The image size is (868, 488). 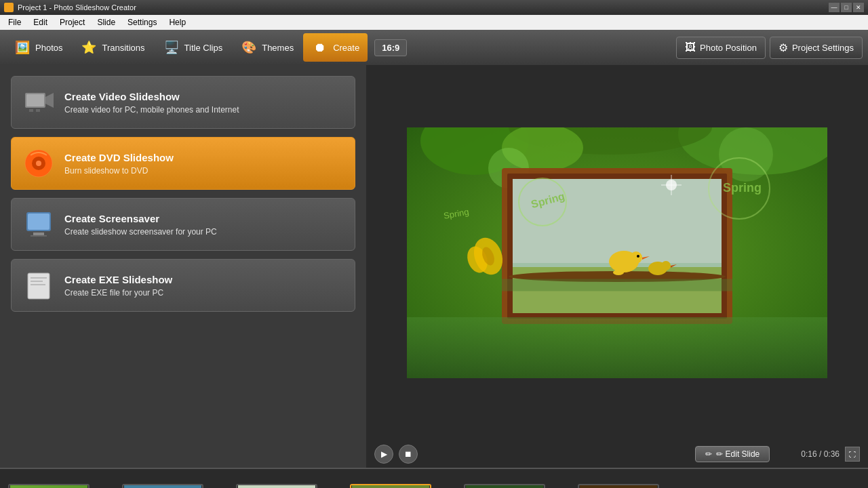 I want to click on menu-help: Help, so click(x=178, y=22).